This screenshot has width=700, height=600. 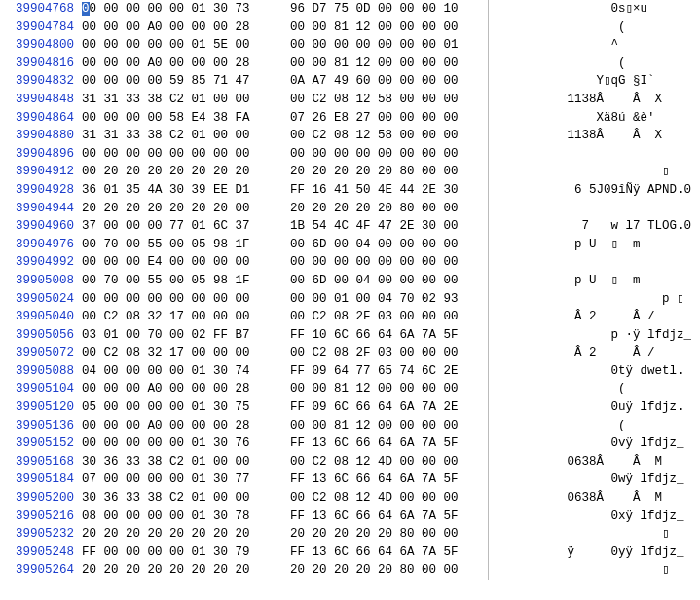 I want to click on hex-bytes-right: FF 16 41 50 4E 44 2E 30, so click(x=387, y=191).